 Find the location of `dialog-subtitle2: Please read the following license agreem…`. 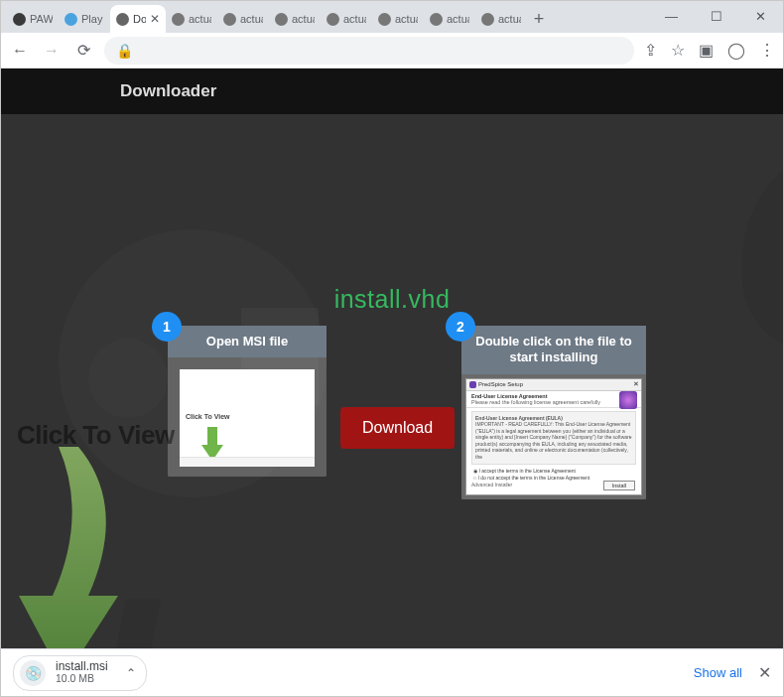

dialog-subtitle2: Please read the following license agreem… is located at coordinates (554, 402).